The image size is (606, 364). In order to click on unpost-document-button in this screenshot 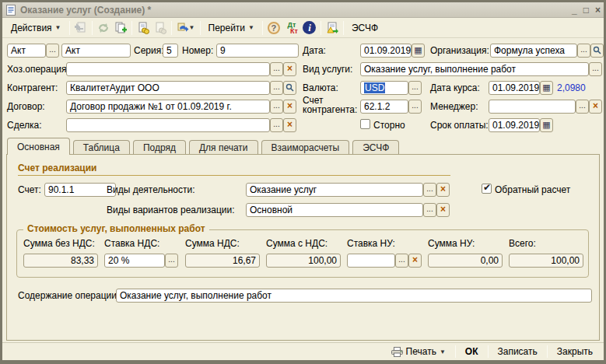, I will do `click(160, 28)`.